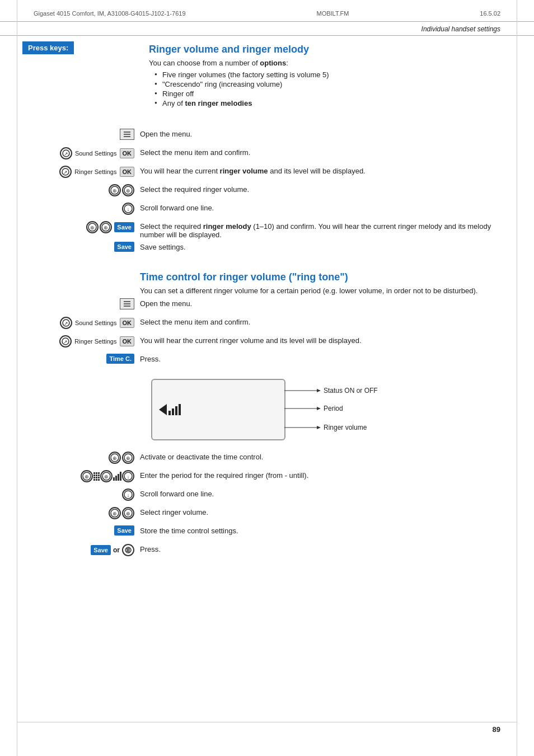  I want to click on menu-lines-icon, so click(127, 304).